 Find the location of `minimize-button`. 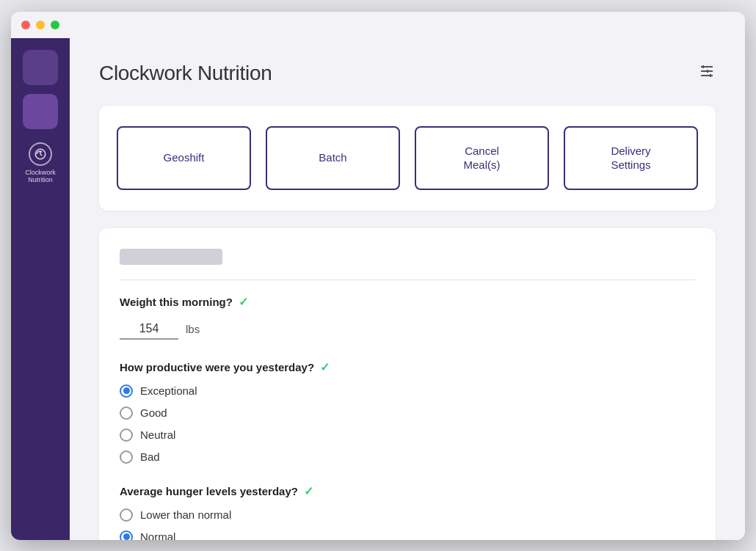

minimize-button is located at coordinates (40, 25).